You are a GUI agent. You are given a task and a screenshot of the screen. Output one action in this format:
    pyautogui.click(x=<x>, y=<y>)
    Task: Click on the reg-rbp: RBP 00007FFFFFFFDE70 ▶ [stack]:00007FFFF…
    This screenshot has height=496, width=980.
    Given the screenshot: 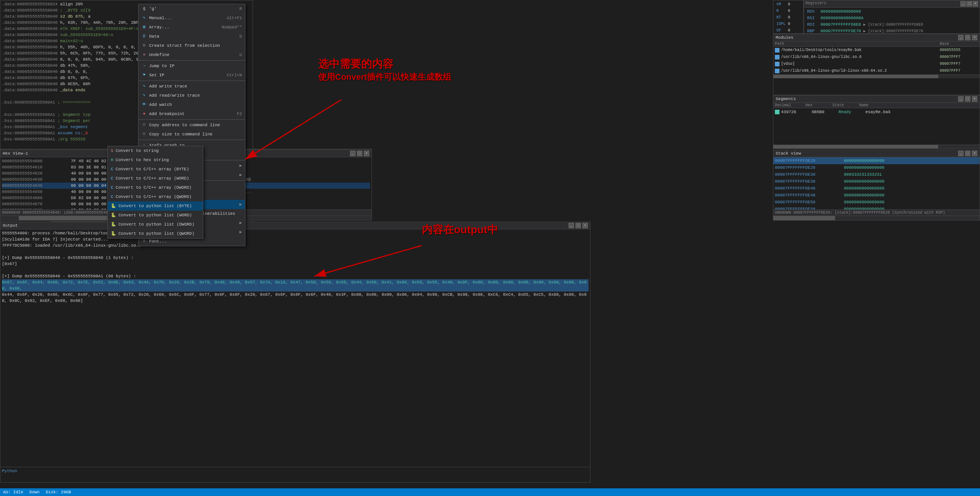 What is the action you would take?
    pyautogui.click(x=892, y=31)
    